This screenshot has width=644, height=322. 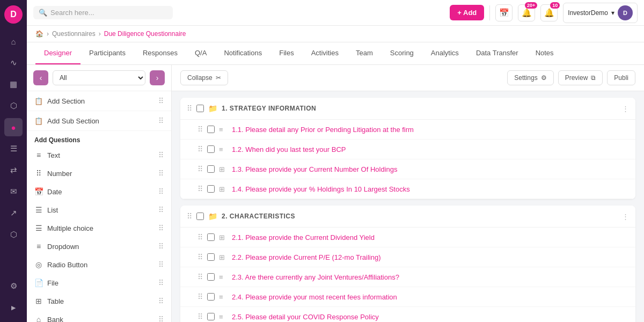 What do you see at coordinates (430, 258) in the screenshot?
I see `q-text-2-2: 2.2. Please provide Current P/E (12-mo T…` at bounding box center [430, 258].